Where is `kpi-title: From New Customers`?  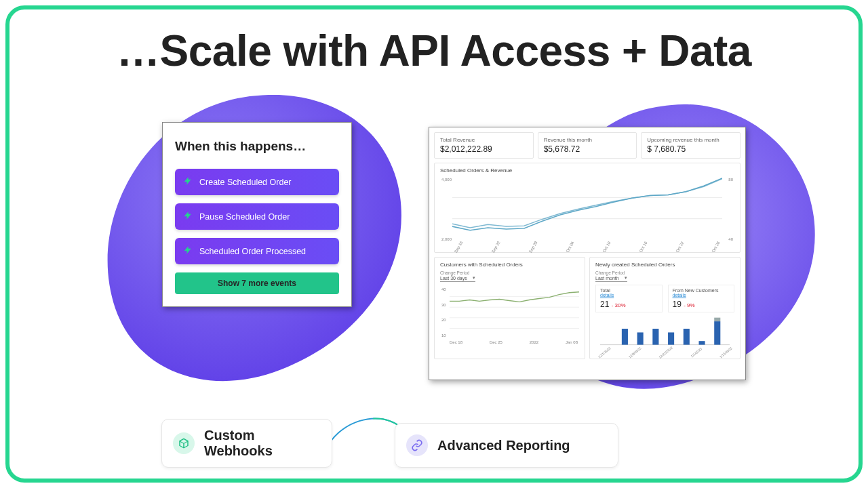 kpi-title: From New Customers is located at coordinates (701, 290).